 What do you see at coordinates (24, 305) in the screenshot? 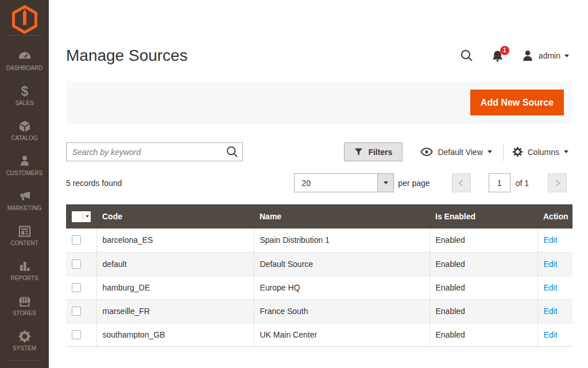
I see `sidebar-item-stores: STORES` at bounding box center [24, 305].